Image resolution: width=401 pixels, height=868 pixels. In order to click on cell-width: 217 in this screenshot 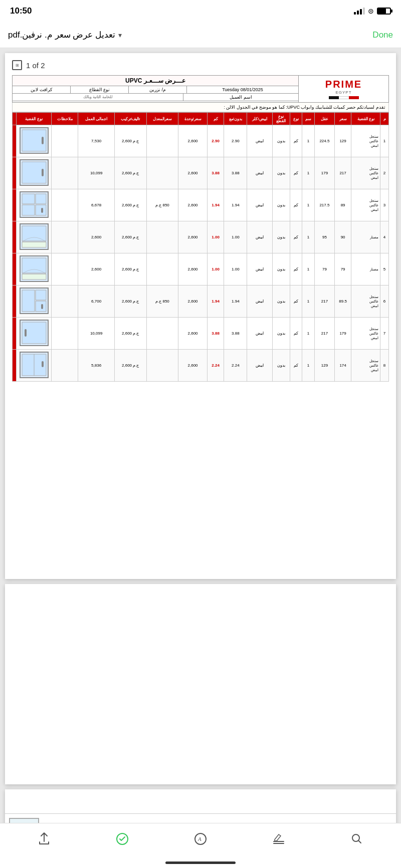, I will do `click(324, 302)`.